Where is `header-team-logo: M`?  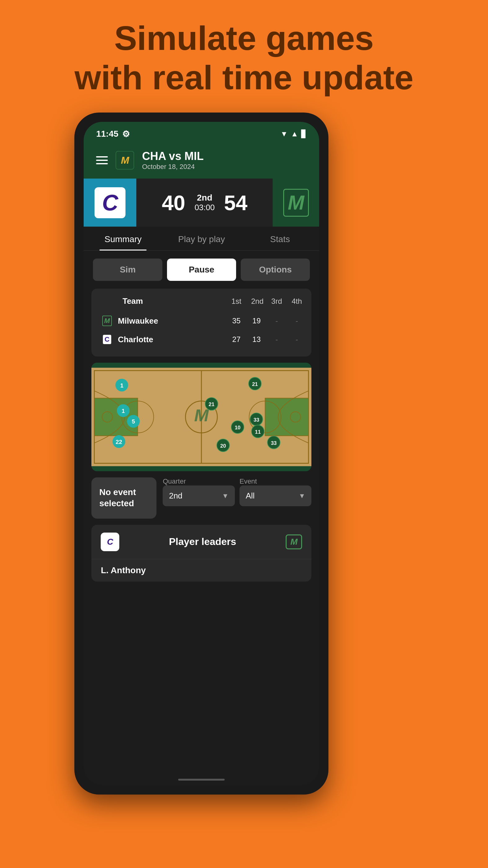 header-team-logo: M is located at coordinates (125, 160).